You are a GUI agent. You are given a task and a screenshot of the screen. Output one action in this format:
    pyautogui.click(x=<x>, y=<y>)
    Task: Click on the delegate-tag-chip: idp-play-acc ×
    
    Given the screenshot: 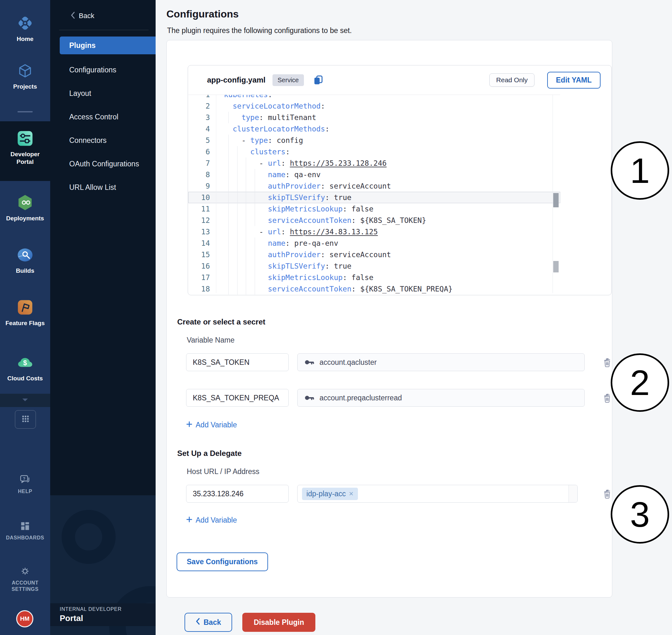 What is the action you would take?
    pyautogui.click(x=330, y=494)
    